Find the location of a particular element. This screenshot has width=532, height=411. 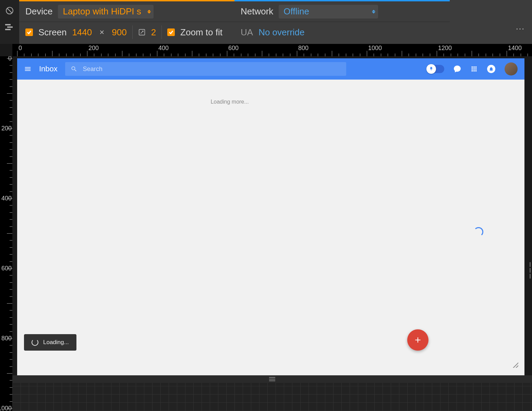

network-select: Offline is located at coordinates (328, 12).